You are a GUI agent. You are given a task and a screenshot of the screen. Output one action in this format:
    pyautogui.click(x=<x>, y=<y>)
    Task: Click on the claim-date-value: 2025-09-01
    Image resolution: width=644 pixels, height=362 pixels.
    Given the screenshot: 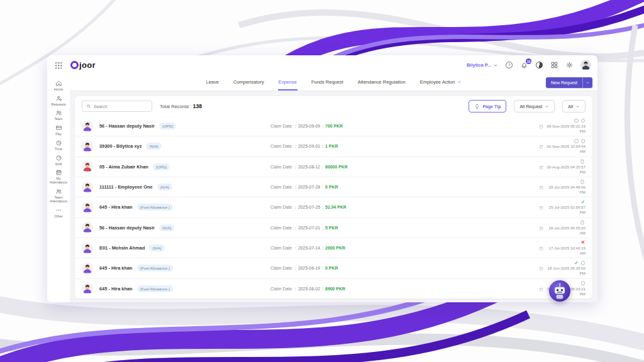 What is the action you would take?
    pyautogui.click(x=309, y=146)
    